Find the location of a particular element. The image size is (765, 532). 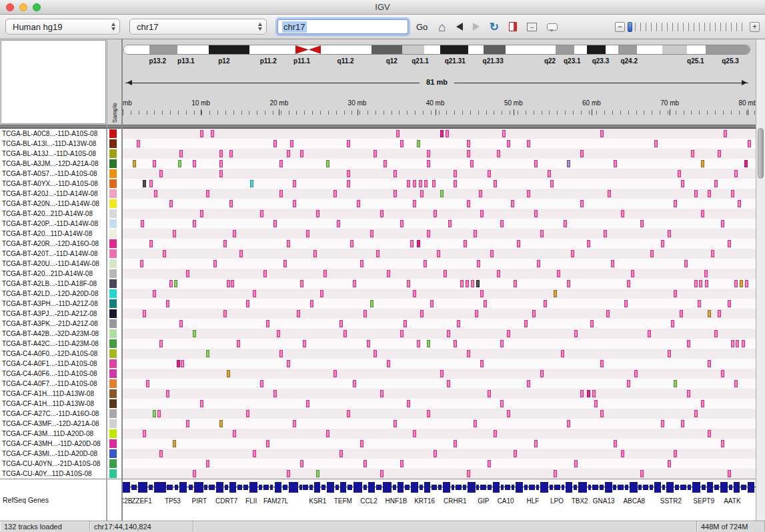

sample-name: TCGA-CF-A1H...11D-A13W-08 is located at coordinates (53, 404).